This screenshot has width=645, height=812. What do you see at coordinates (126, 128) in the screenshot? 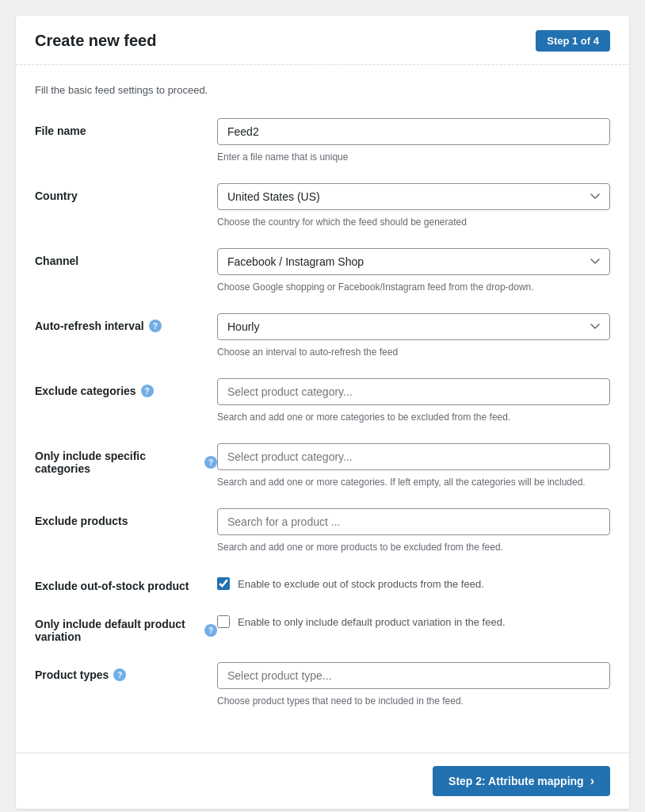
I see `file-name-label: File name` at bounding box center [126, 128].